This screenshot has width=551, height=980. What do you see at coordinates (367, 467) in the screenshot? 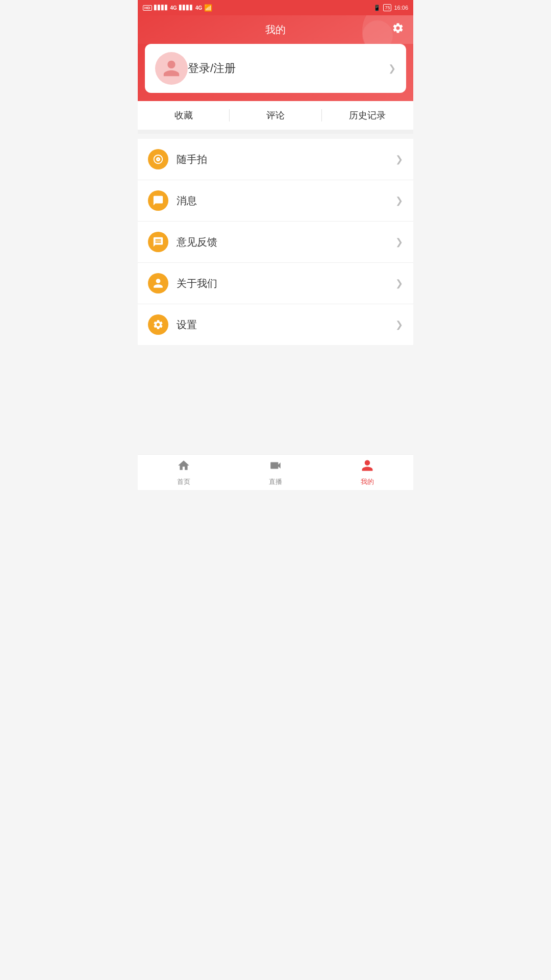
I see `mine-icon` at bounding box center [367, 467].